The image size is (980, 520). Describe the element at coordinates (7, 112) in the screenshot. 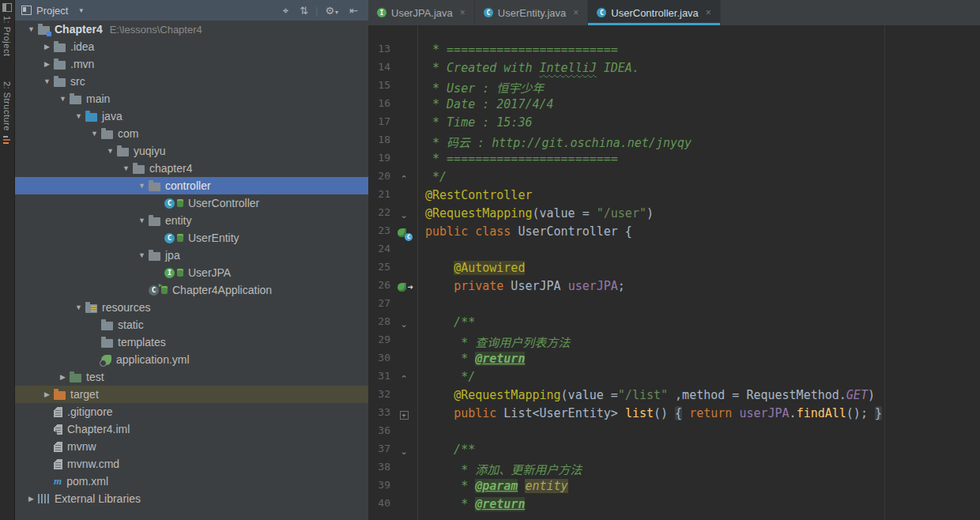

I see `tool-button-structure: 2: Structure` at that location.